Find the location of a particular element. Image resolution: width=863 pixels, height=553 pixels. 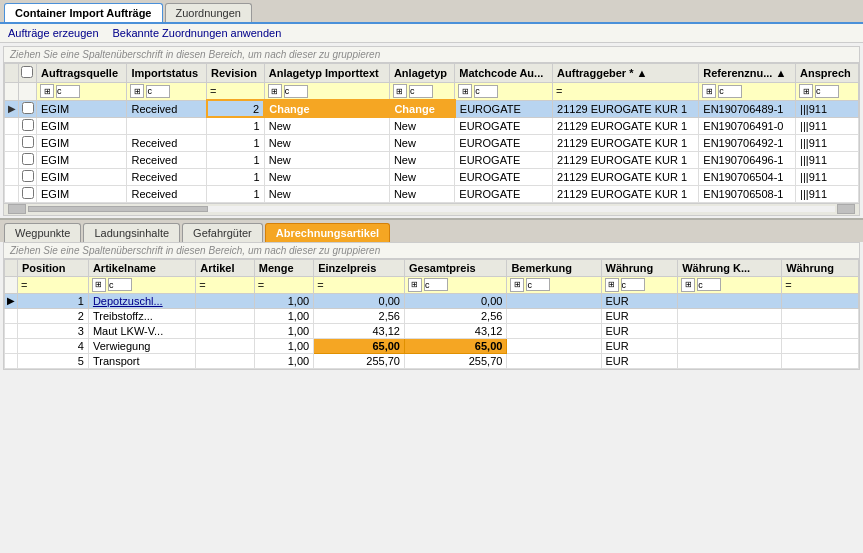

lower-col-waehrungk: Währung K... is located at coordinates (730, 268).